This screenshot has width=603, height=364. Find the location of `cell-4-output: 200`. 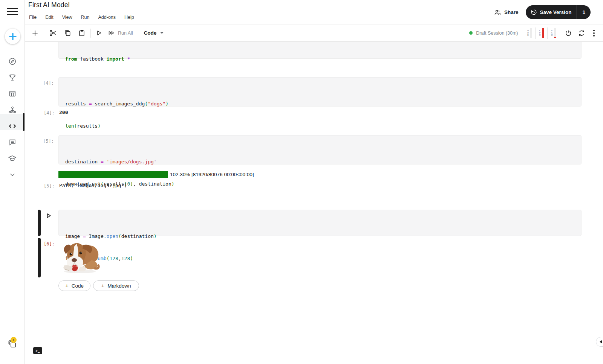

cell-4-output: 200 is located at coordinates (63, 112).